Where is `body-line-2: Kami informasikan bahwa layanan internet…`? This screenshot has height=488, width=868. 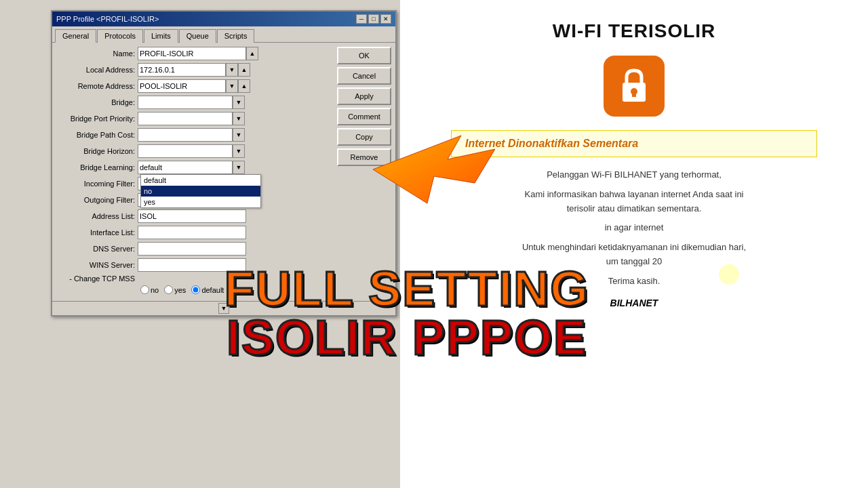 body-line-2: Kami informasikan bahwa layanan internet… is located at coordinates (634, 202).